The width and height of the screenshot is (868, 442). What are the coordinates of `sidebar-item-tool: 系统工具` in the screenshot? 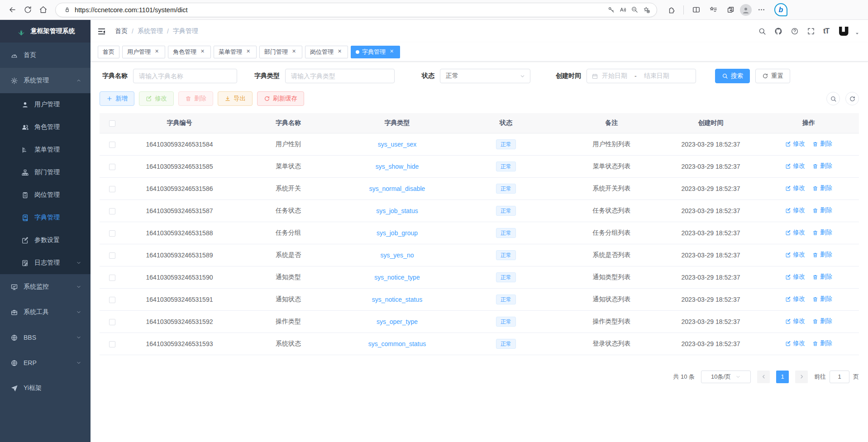 It's located at (45, 312).